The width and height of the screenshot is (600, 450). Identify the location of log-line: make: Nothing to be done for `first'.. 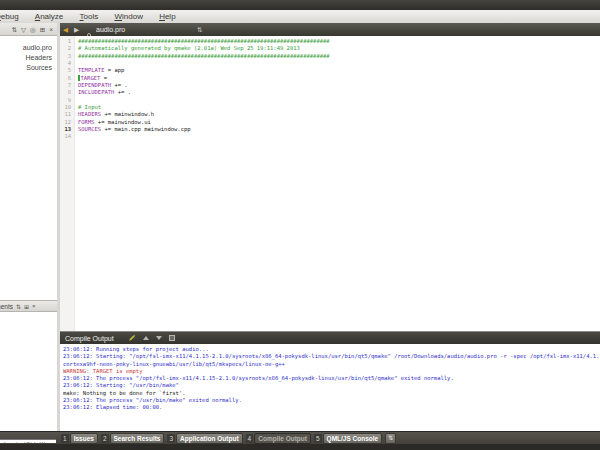
(332, 394).